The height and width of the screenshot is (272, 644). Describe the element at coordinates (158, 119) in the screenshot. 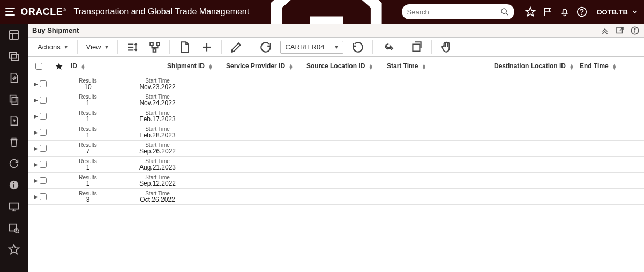

I see `row-start-time-value: Feb.17.2023` at that location.